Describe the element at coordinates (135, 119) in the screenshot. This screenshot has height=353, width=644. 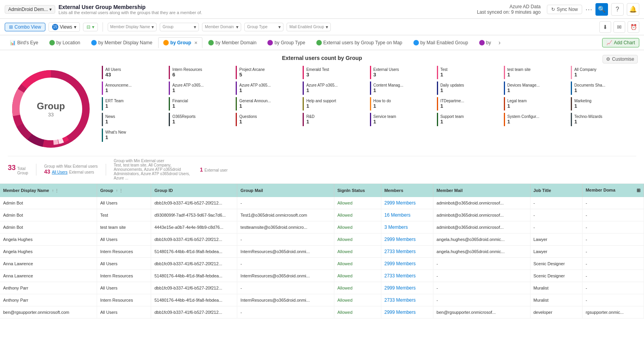
I see `legend-item: News1` at that location.